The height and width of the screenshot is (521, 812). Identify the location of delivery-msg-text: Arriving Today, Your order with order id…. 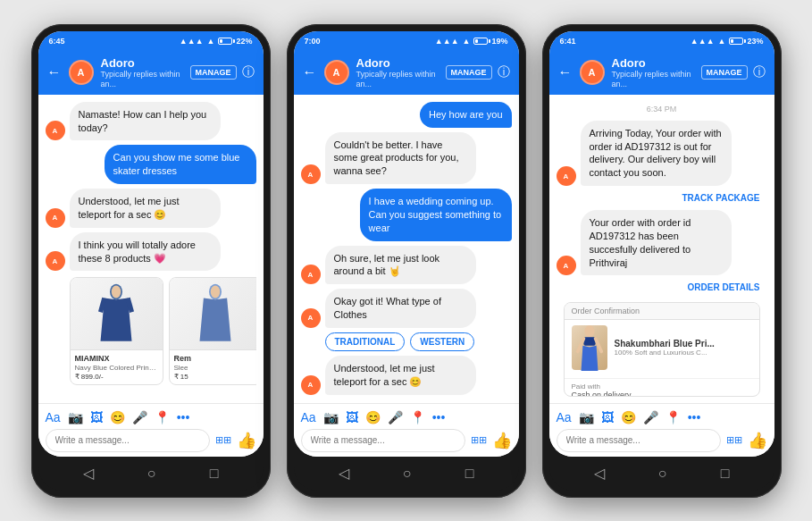
(656, 154).